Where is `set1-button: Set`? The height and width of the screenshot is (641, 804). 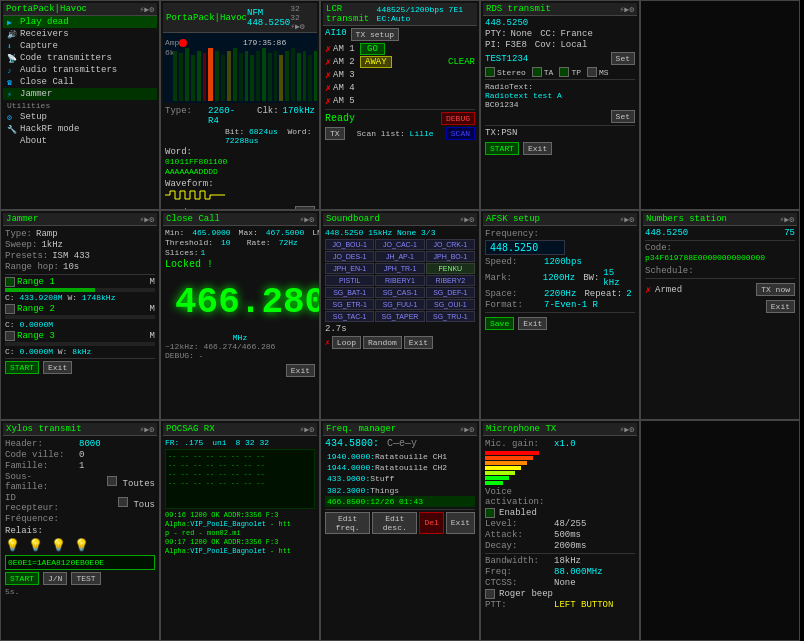 set1-button: Set is located at coordinates (623, 58).